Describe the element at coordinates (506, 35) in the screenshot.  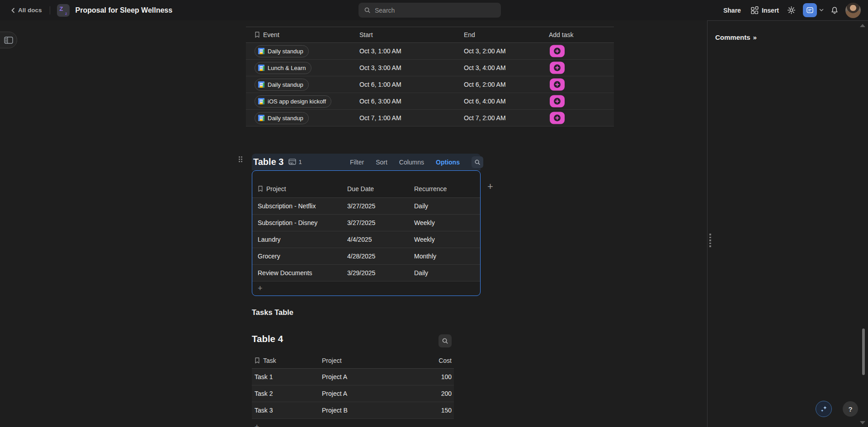
I see `end-column-header: End` at that location.